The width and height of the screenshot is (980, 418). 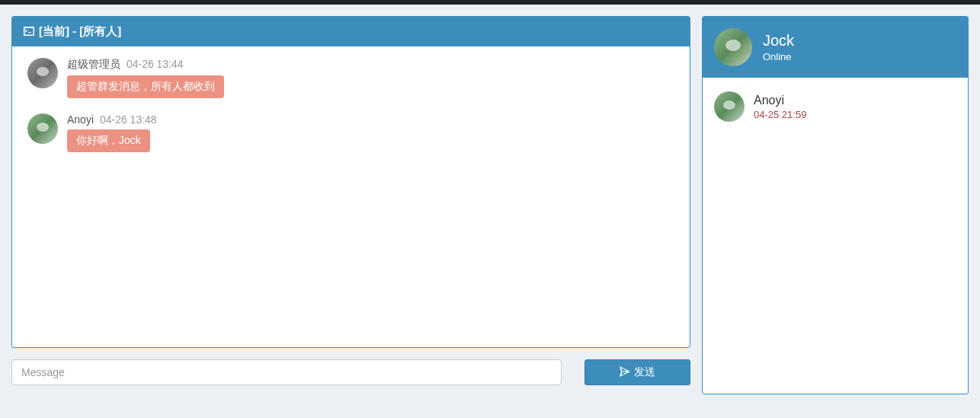 What do you see at coordinates (146, 87) in the screenshot?
I see `message-bubble: 超管群发消息，所有人都收到` at bounding box center [146, 87].